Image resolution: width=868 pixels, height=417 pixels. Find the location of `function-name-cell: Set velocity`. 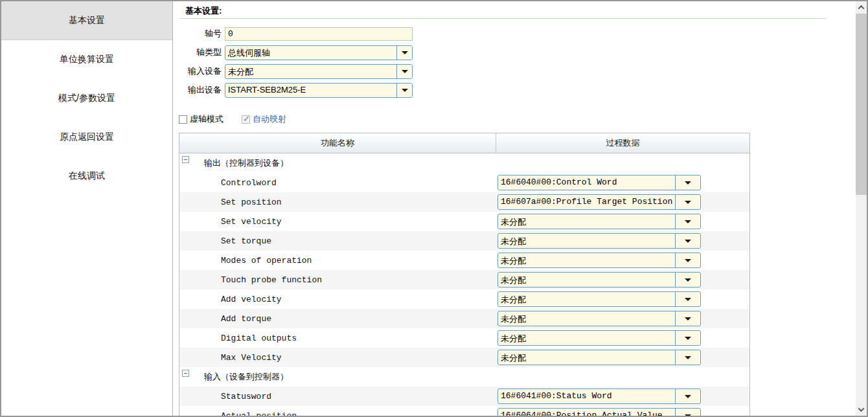

function-name-cell: Set velocity is located at coordinates (338, 221).